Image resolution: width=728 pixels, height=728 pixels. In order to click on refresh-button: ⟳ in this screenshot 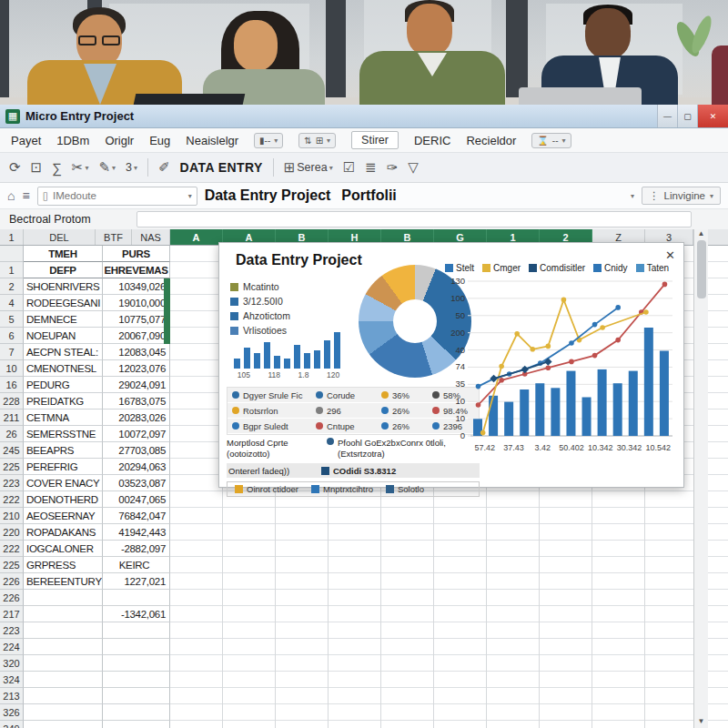, I will do `click(15, 167)`.